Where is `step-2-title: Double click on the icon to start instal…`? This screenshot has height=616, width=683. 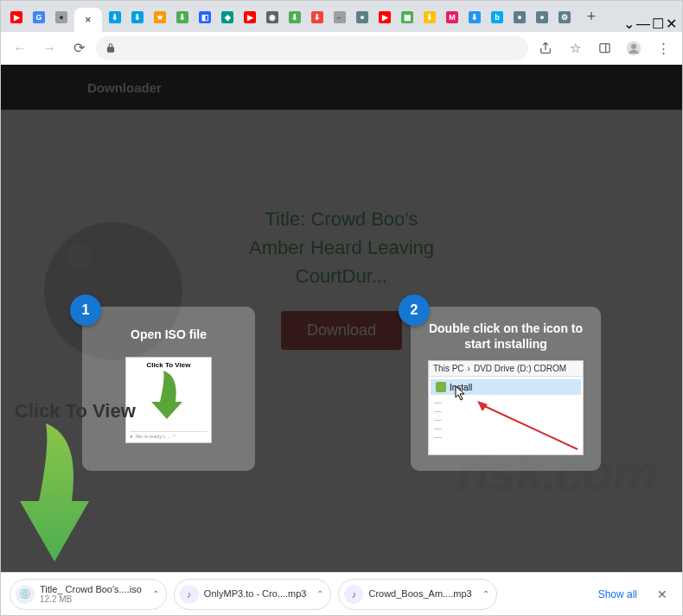 step-2-title: Double click on the icon to start instal… is located at coordinates (506, 336).